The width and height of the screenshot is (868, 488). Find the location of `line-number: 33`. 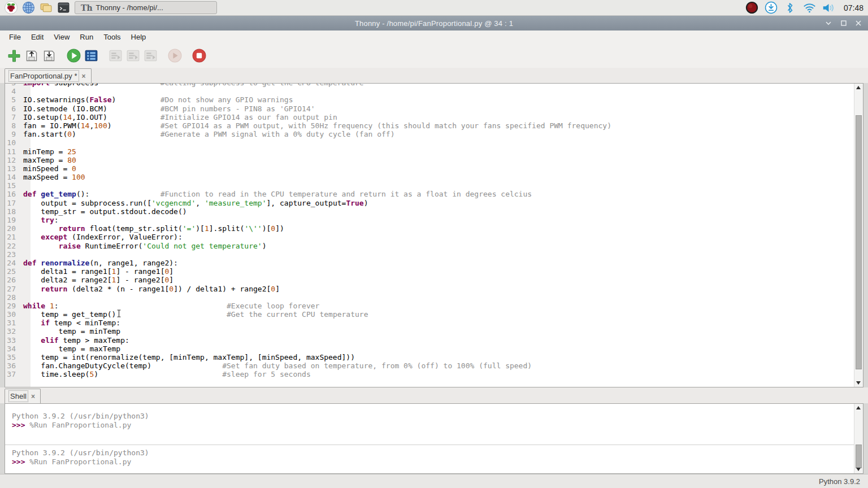

line-number: 33 is located at coordinates (14, 340).